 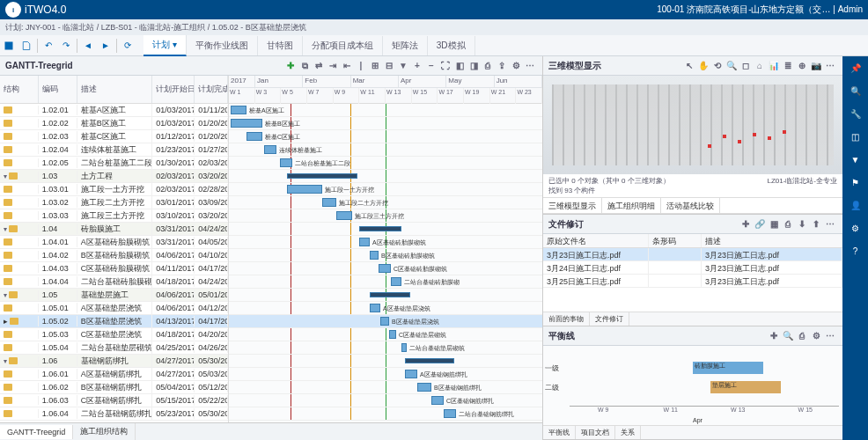 I want to click on chart-footer-tab: 平衡线, so click(x=560, y=433).